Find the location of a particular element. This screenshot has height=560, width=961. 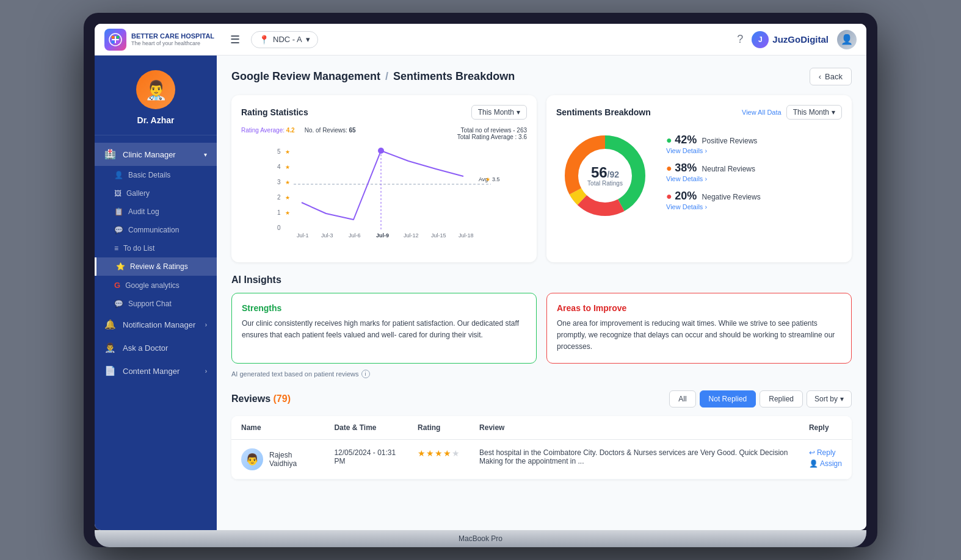

donut-number: 56 is located at coordinates (600, 172).